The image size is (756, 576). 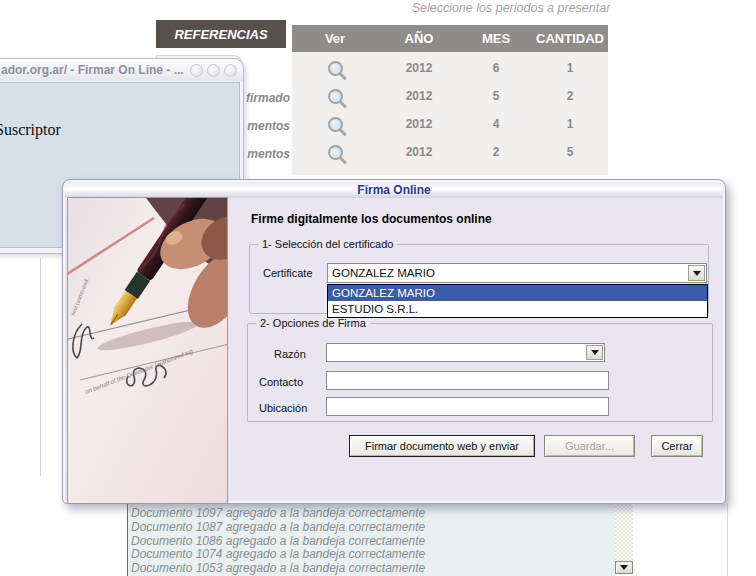 I want to click on log-item: Documento 1087 agregado a la bandeja cor…, so click(x=373, y=528).